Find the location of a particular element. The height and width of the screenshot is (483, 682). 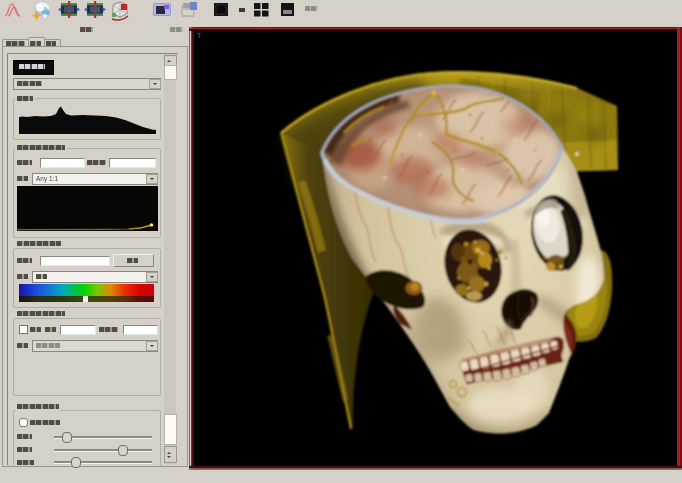

svg-text: T is located at coordinates (200, 36).